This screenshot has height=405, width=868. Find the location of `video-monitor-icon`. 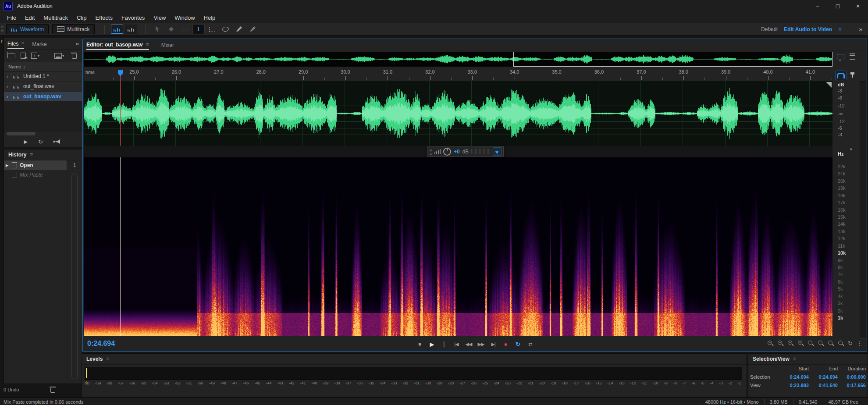

video-monitor-icon is located at coordinates (841, 57).